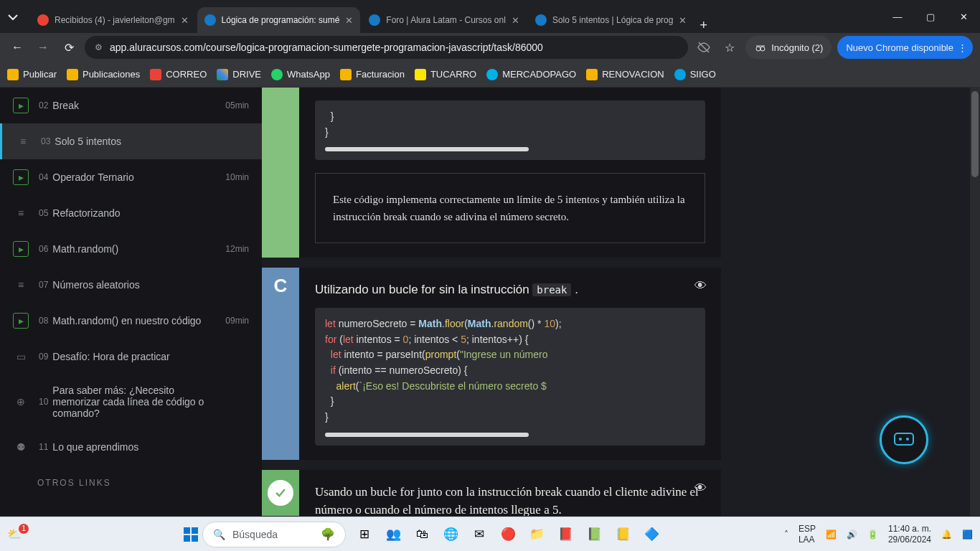 Image resolution: width=980 pixels, height=551 pixels. I want to click on bookmark-tucarro: TUCARRO, so click(446, 75).